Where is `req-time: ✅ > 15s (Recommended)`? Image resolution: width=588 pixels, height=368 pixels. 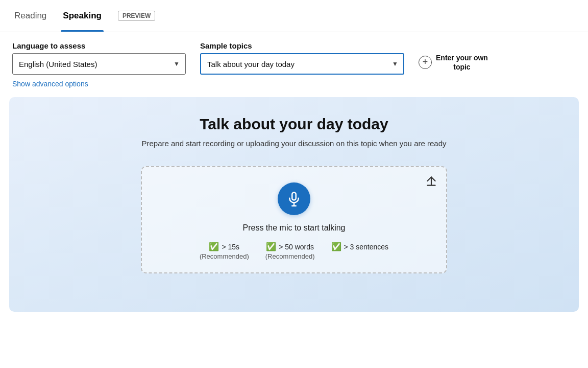 req-time: ✅ > 15s (Recommended) is located at coordinates (225, 251).